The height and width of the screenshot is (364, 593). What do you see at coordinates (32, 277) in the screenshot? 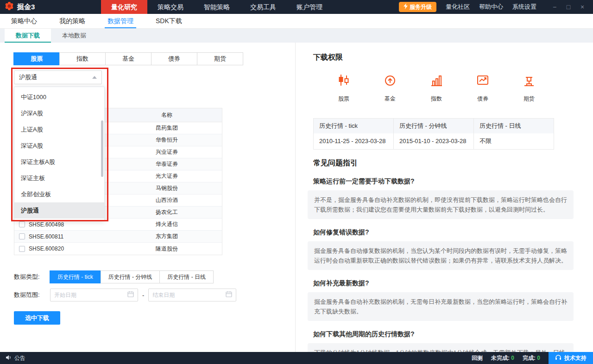
I see `data-type-label: 数据类型:` at bounding box center [32, 277].